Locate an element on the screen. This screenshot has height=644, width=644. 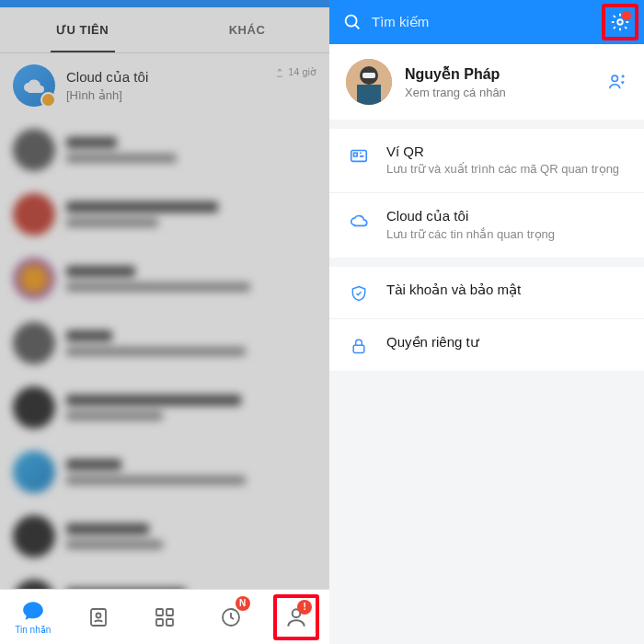
option-sub: Lưu trữ các tin nhắn quan trọng is located at coordinates (507, 236).